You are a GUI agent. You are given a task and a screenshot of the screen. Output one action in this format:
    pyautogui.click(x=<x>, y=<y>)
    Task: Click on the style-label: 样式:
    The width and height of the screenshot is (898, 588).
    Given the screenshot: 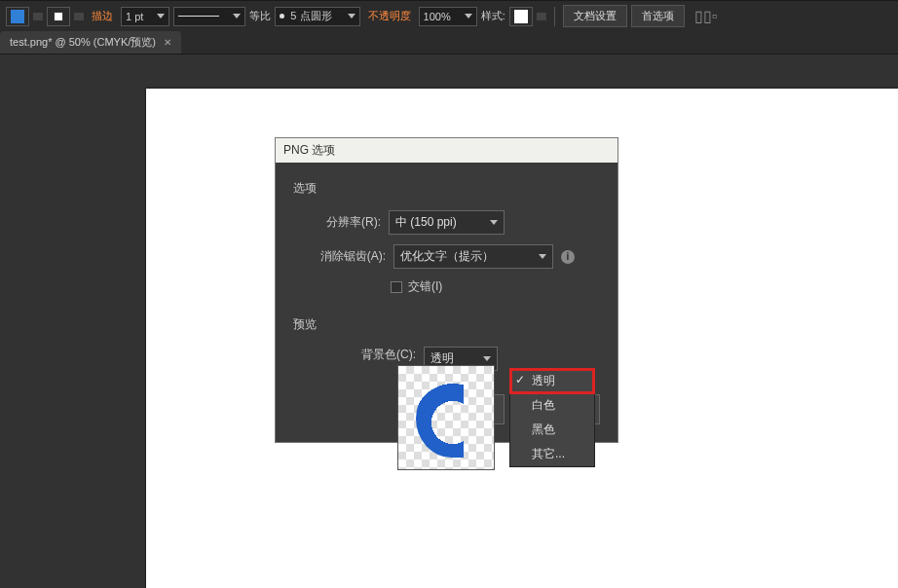 What is the action you would take?
    pyautogui.click(x=493, y=16)
    